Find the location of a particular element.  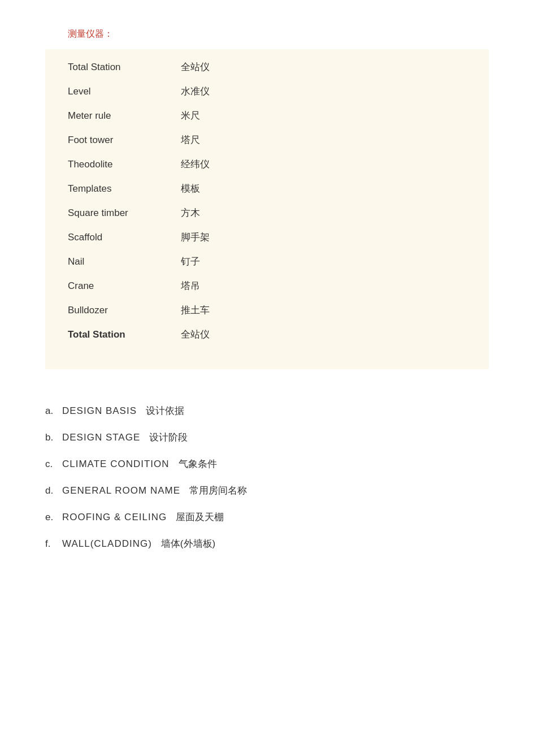

list-english: WALL(CLADDING) is located at coordinates (107, 544).